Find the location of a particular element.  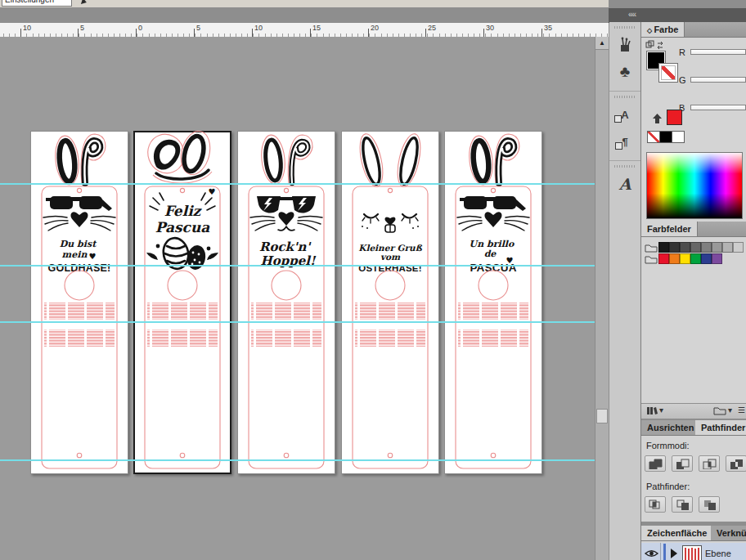

ruler-label: 30 is located at coordinates (490, 28).